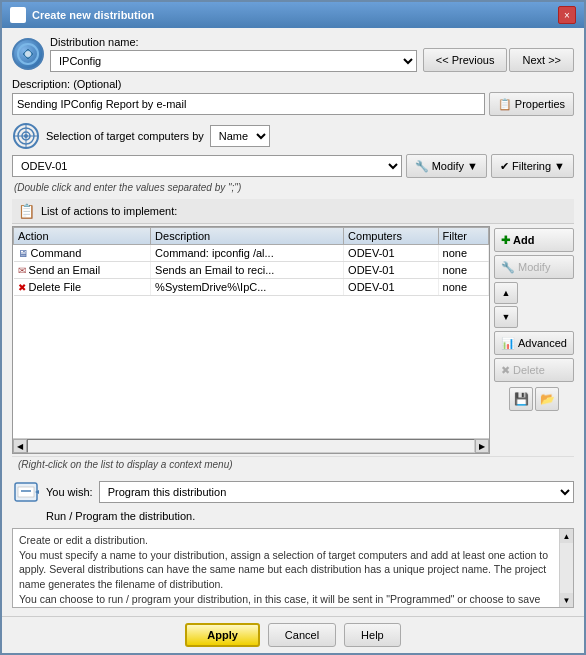  I want to click on advanced-button: 📊 Advanced, so click(534, 343).